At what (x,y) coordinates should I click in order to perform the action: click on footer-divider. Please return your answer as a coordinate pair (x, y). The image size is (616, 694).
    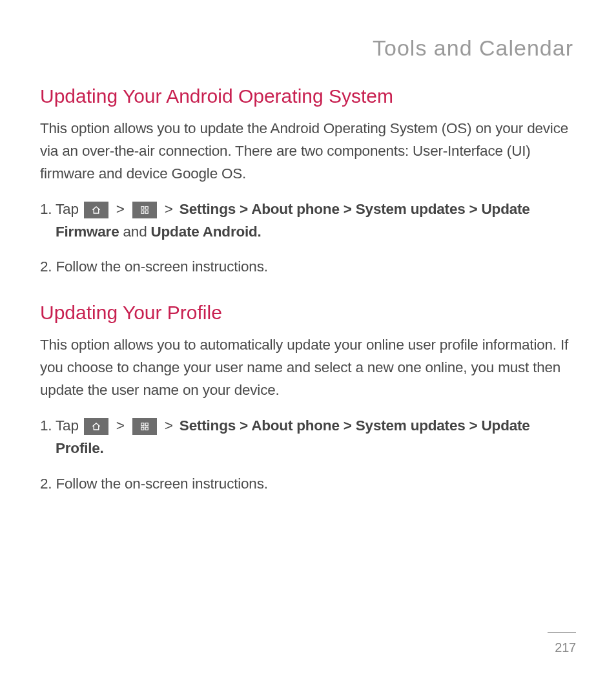
    Looking at the image, I should click on (562, 632).